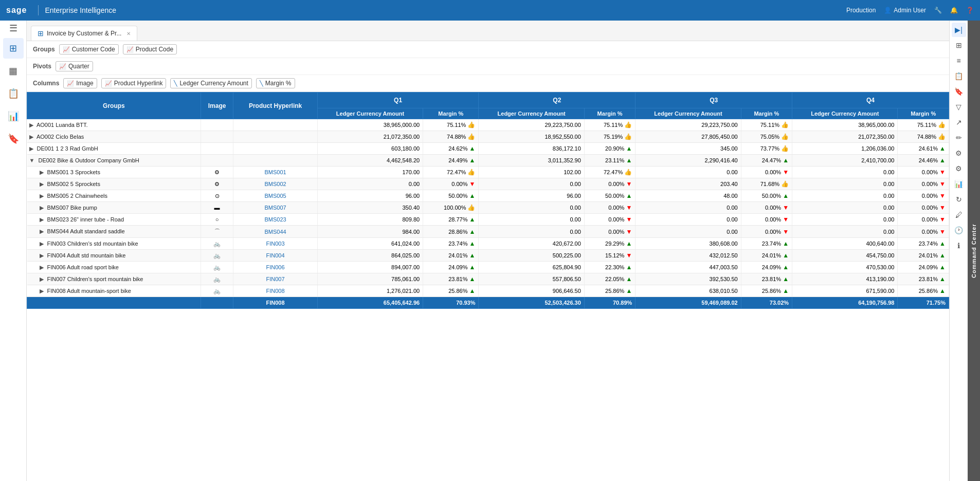  Describe the element at coordinates (276, 256) in the screenshot. I see `row-product-link: FIN004` at that location.